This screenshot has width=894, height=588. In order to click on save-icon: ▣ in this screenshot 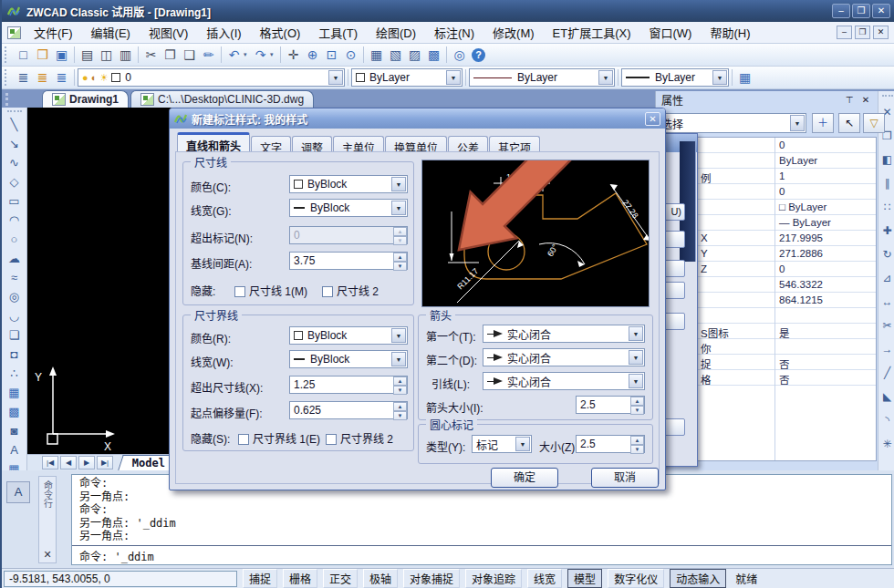, I will do `click(62, 55)`.